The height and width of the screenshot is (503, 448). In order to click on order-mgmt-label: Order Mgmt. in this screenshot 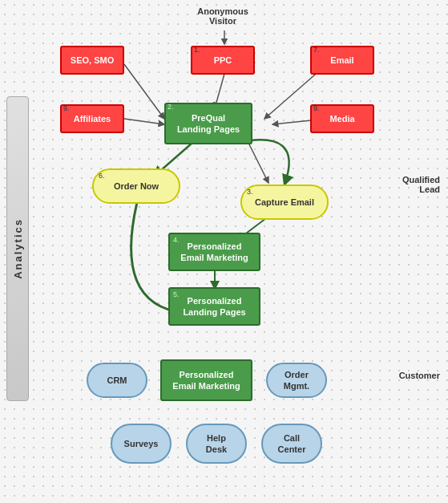, I will do `click(297, 380)`.